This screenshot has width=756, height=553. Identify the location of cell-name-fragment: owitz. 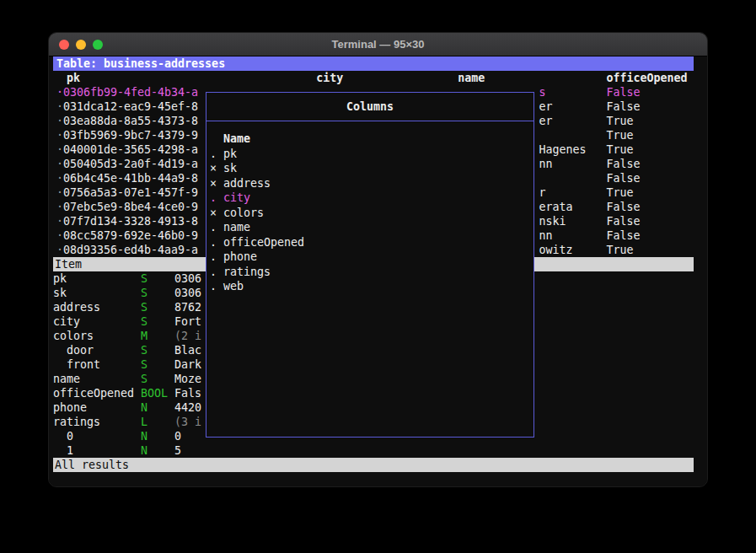
(555, 250).